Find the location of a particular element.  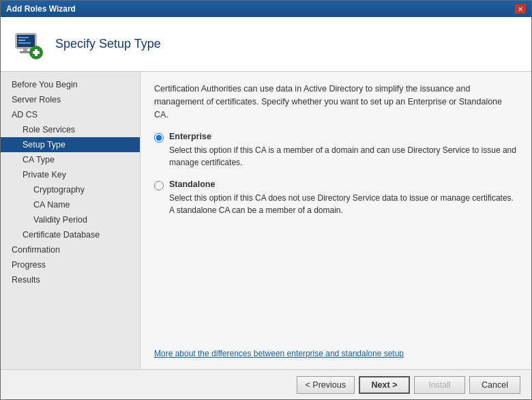

wizard-icon is located at coordinates (28, 44).